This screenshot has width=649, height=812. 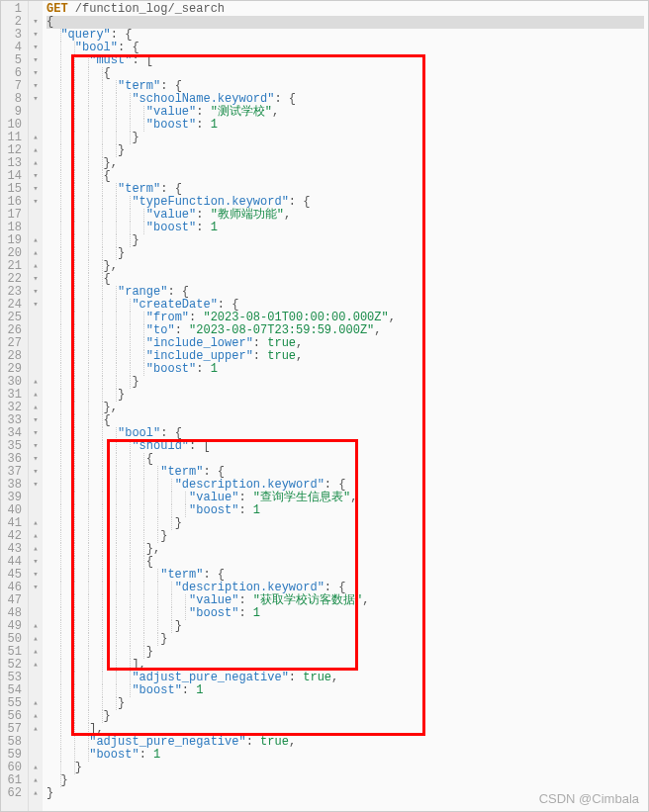 What do you see at coordinates (167, 742) in the screenshot?
I see `token-key: "adjust_pure_negative"` at bounding box center [167, 742].